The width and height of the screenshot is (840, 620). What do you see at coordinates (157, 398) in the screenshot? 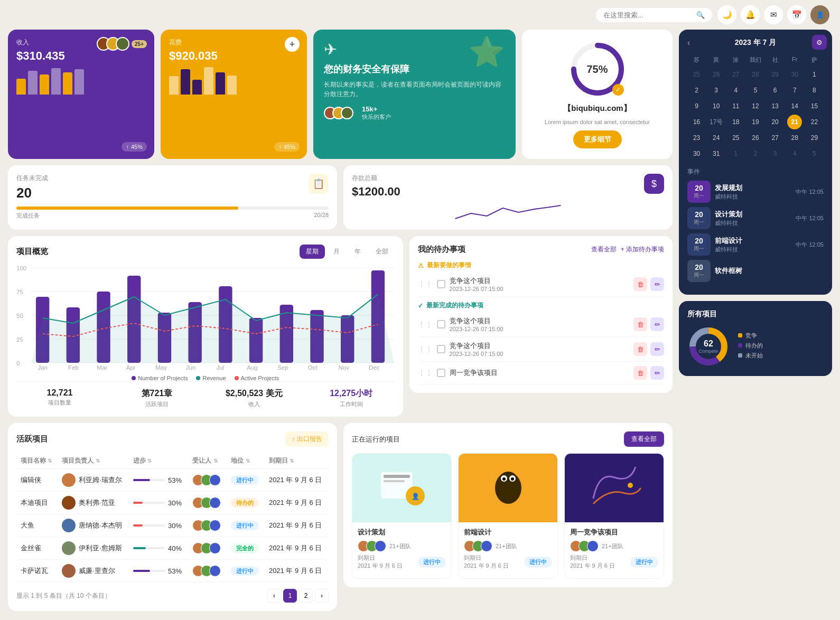
I see `stat-active: 第721章 活跃项目` at bounding box center [157, 398].